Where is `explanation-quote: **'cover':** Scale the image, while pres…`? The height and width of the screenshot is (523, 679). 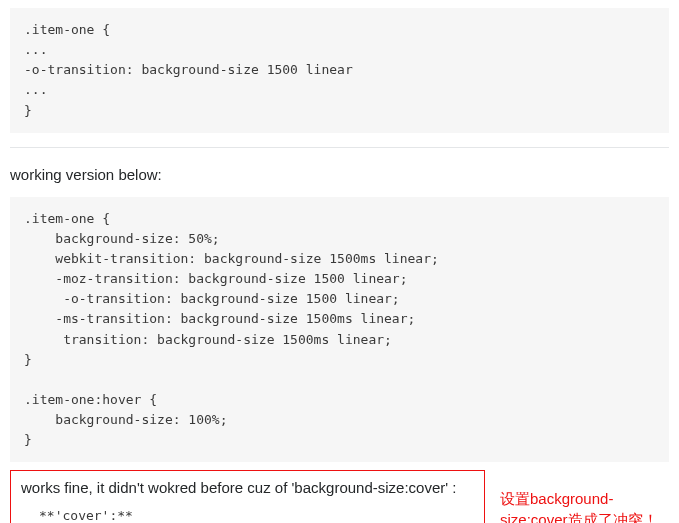
explanation-quote: **'cover':** Scale the image, while pres… is located at coordinates (248, 514).